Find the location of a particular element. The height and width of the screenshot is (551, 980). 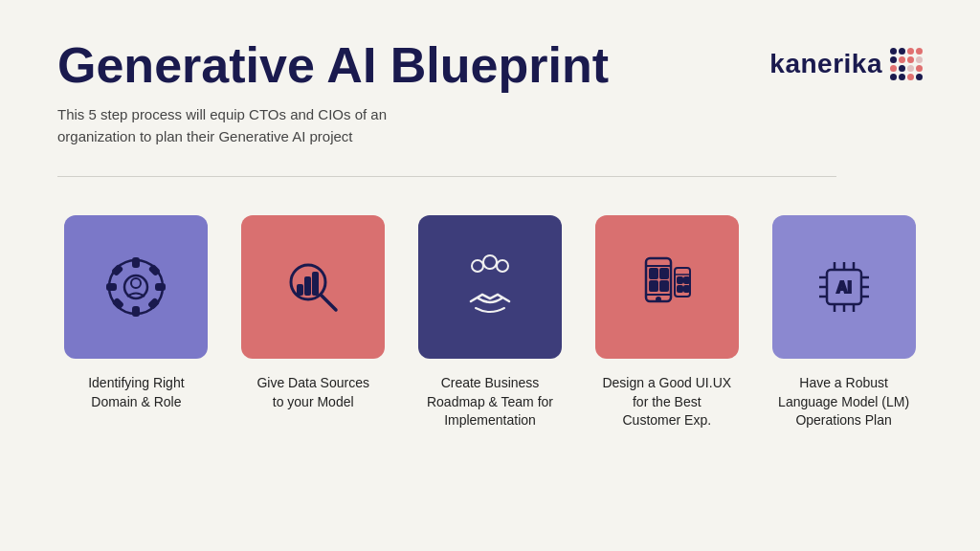

step-5-label: Have a Robust Language Model (LM) Operat… is located at coordinates (844, 402).